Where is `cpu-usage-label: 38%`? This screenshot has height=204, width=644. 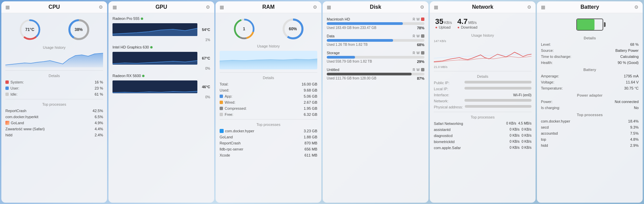 cpu-usage-label: 38% is located at coordinates (78, 30).